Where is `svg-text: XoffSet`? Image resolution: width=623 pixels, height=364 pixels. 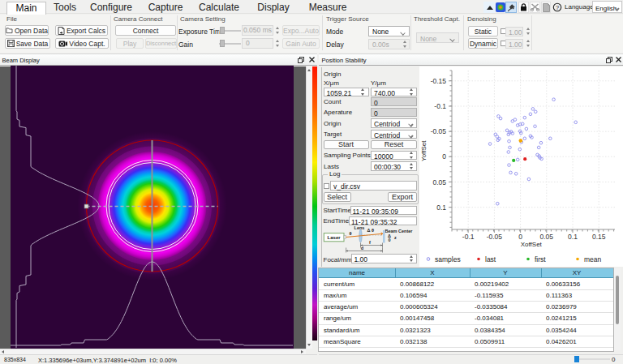
svg-text: XoffSet is located at coordinates (532, 245).